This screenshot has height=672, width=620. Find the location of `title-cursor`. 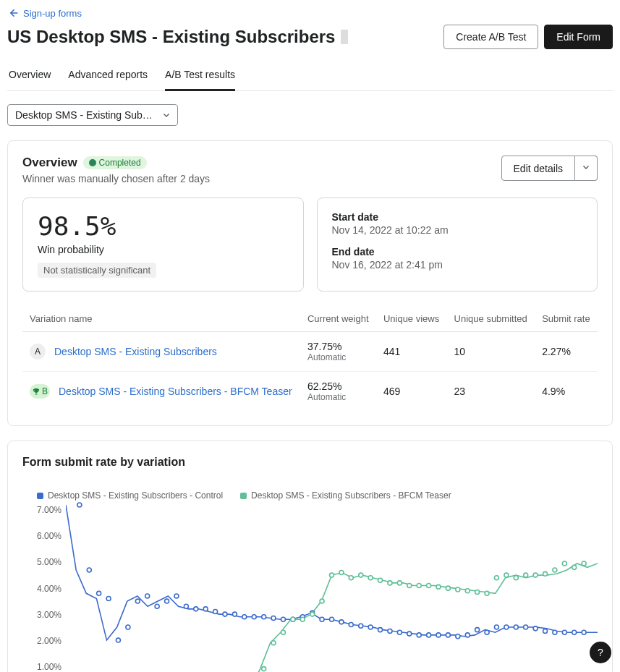

title-cursor is located at coordinates (344, 37).